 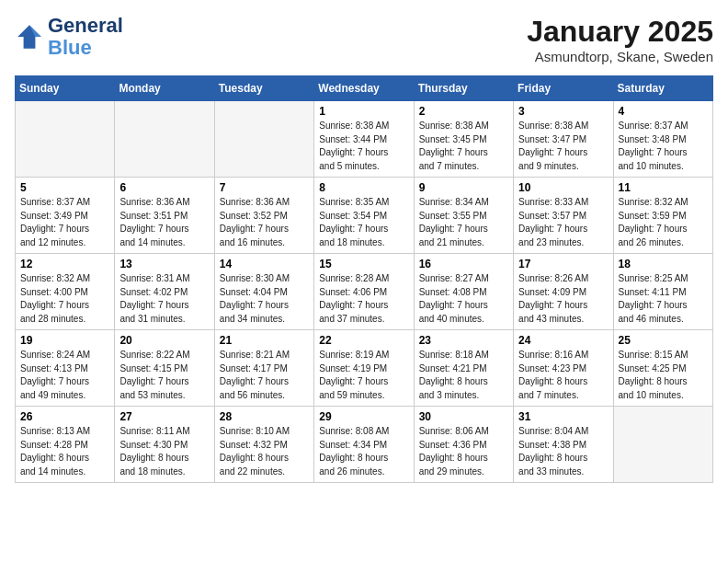 What do you see at coordinates (264, 445) in the screenshot?
I see `calendar-day-28: 28Sunrise: 8:10 AM Sunset: 4:32 PM Dayli…` at bounding box center [264, 445].